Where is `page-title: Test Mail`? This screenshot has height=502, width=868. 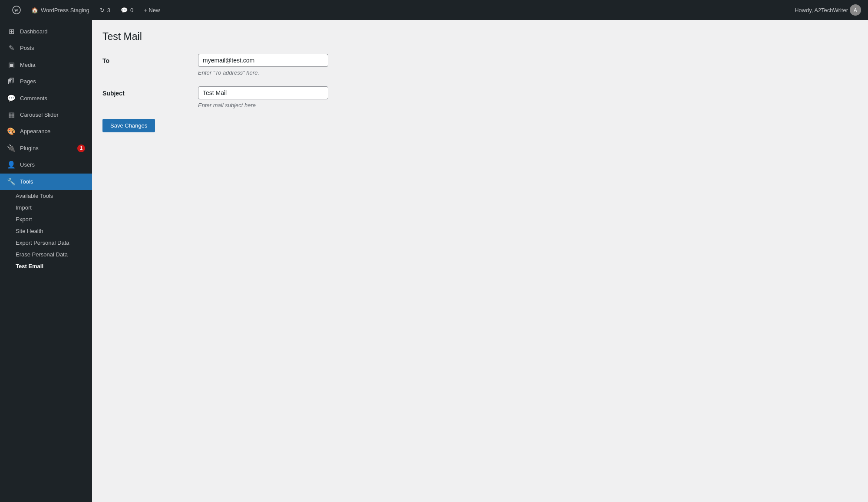 page-title: Test Mail is located at coordinates (480, 37).